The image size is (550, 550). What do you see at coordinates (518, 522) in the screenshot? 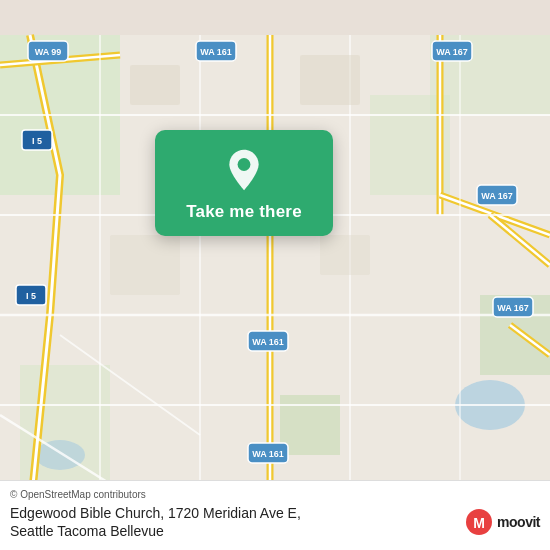
I see `moovit-label: moovit` at bounding box center [518, 522].